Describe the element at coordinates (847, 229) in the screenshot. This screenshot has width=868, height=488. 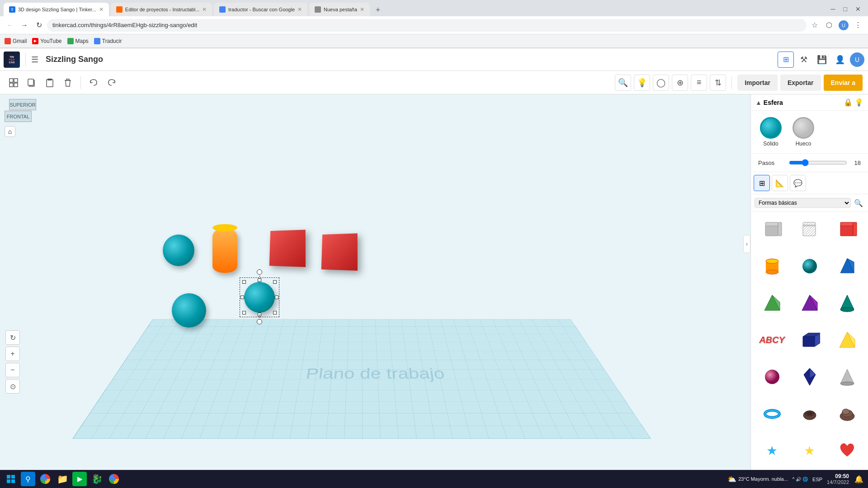
I see `shape-item-red-box` at that location.